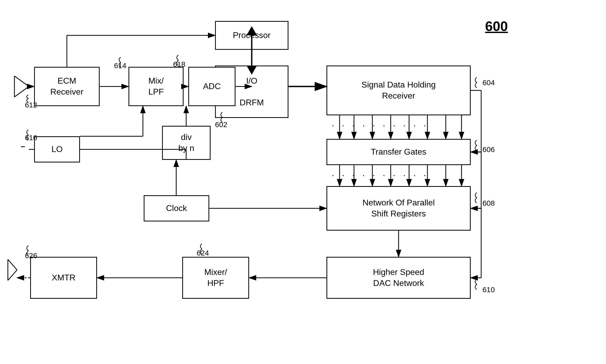 The image size is (606, 364). What do you see at coordinates (399, 208) in the screenshot?
I see `network-parallel-block: Network Of ParallelShift Registers` at bounding box center [399, 208].